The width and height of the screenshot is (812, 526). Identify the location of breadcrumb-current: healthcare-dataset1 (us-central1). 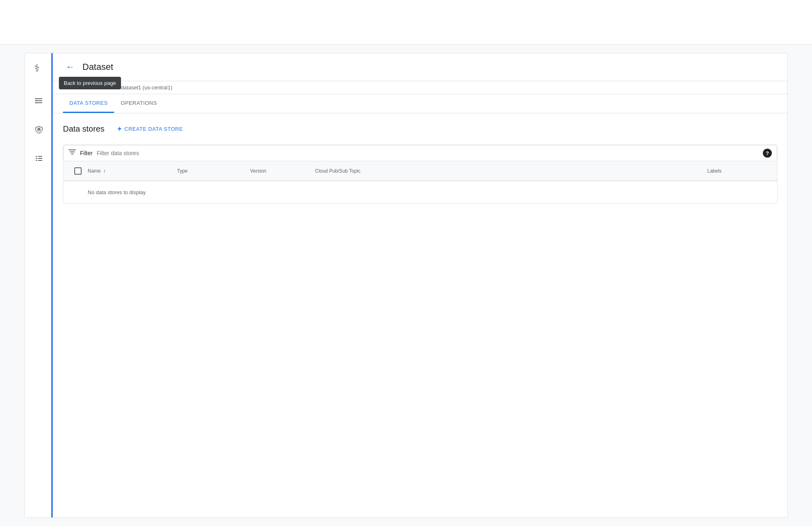
(134, 88).